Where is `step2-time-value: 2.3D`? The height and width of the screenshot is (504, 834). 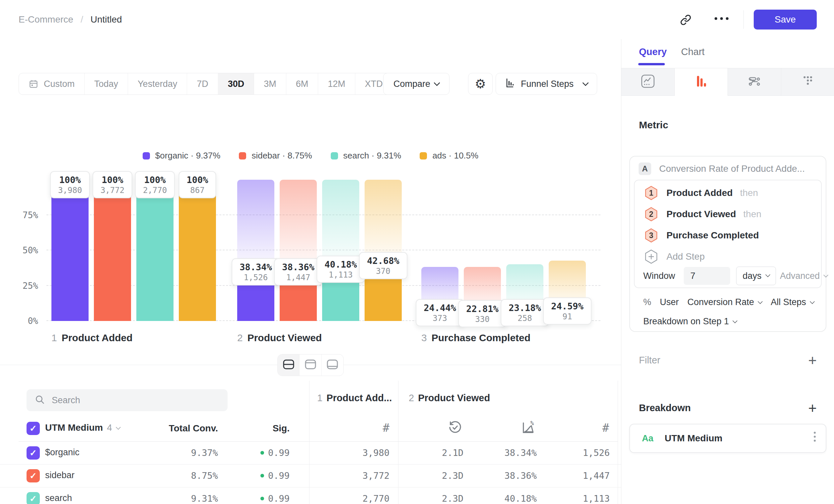
step2-time-value: 2.3D is located at coordinates (453, 476).